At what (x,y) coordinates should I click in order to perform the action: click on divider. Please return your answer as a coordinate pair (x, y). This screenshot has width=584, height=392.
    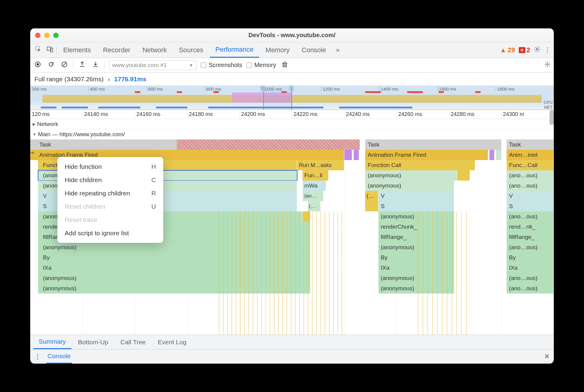
    Looking at the image, I should click on (56, 50).